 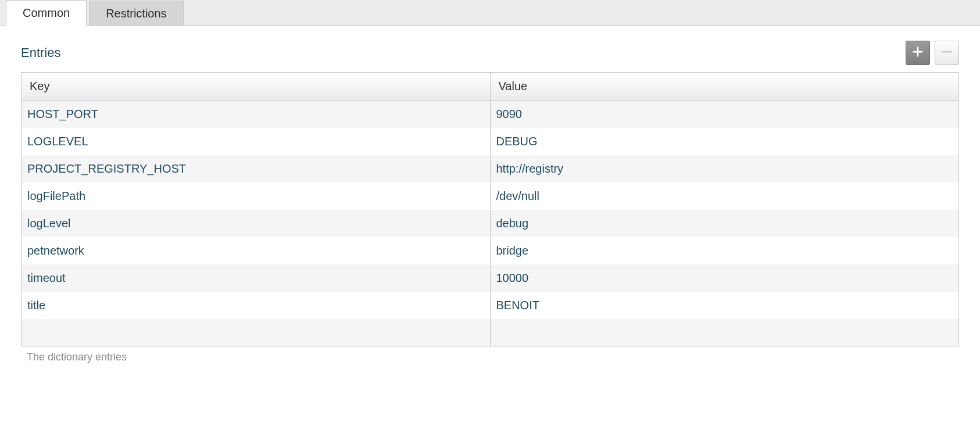 I want to click on cell-key: LOGLEVEL, so click(x=256, y=142).